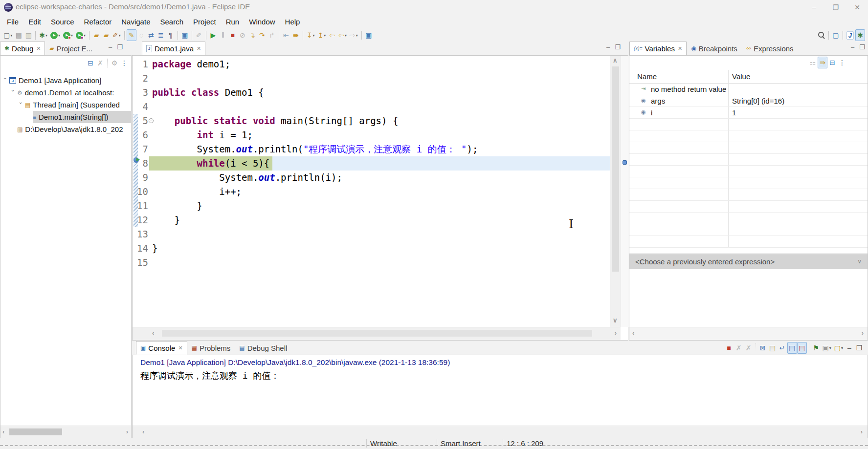 This screenshot has height=449, width=868. Describe the element at coordinates (151, 35) in the screenshot. I see `link-with-editor-button: ⇄` at that location.